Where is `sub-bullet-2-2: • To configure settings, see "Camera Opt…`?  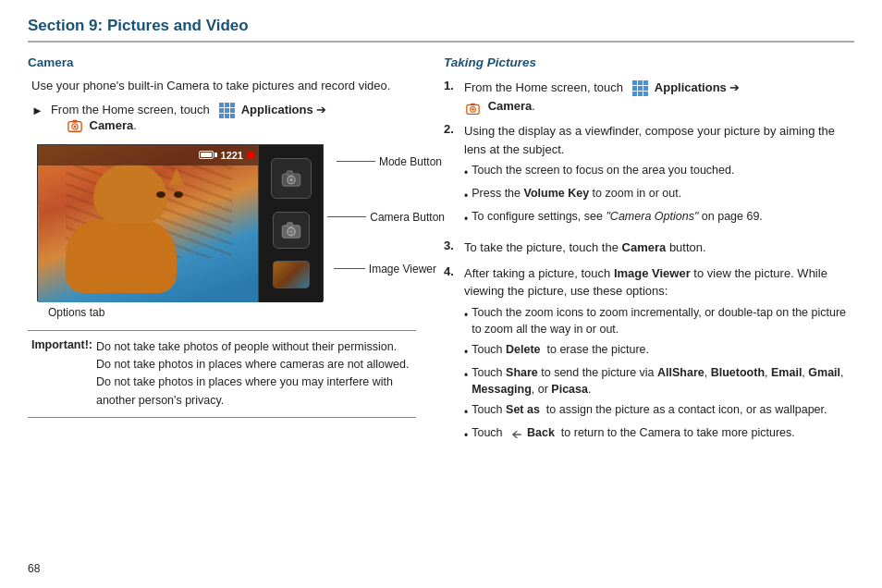
sub-bullet-2-2: • To configure settings, see "Camera Opt… is located at coordinates (659, 218).